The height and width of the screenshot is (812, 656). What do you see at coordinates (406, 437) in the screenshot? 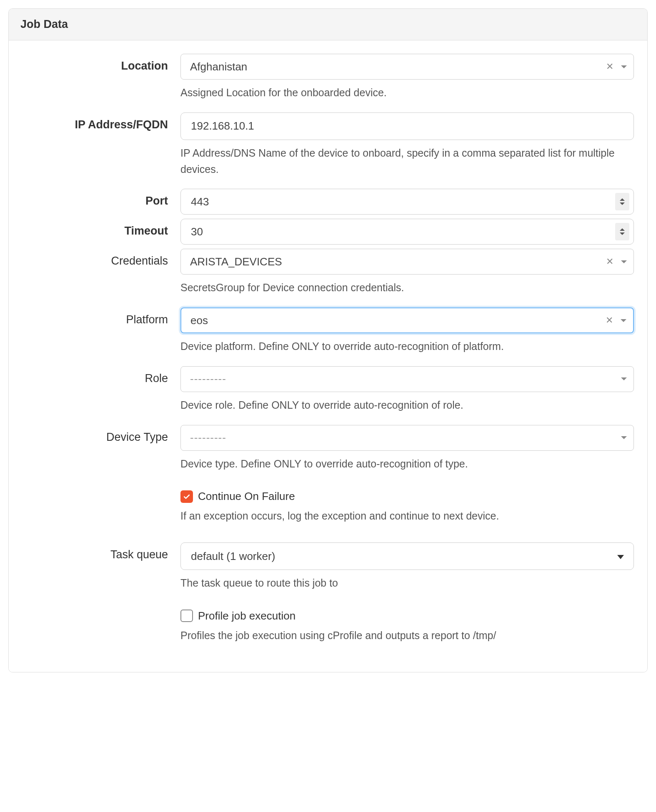
I see `devicetype-placeholder: ---------` at bounding box center [406, 437].